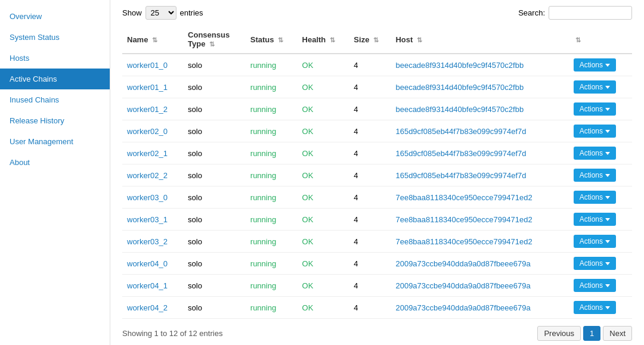 The image size is (644, 345). What do you see at coordinates (595, 219) in the screenshot?
I see `actions-button-7: Actions` at bounding box center [595, 219].